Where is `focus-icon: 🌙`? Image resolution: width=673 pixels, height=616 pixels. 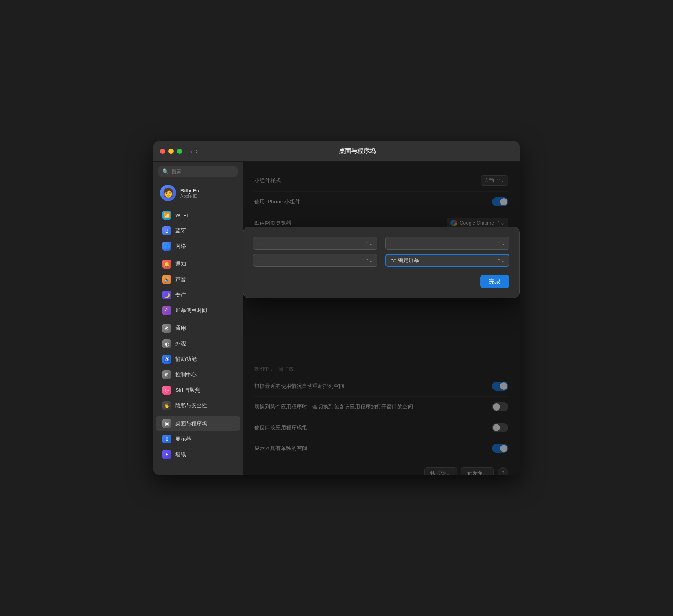
focus-icon: 🌙 is located at coordinates (167, 295).